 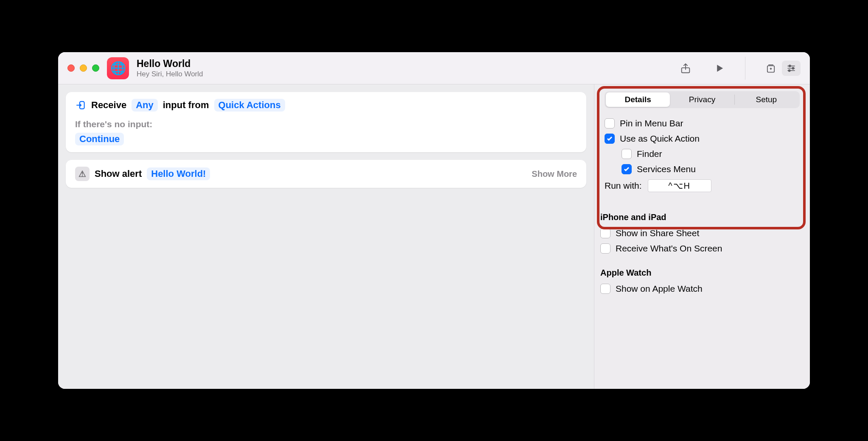 I want to click on keyboard-shortcut-field: ^⌥H, so click(x=680, y=186).